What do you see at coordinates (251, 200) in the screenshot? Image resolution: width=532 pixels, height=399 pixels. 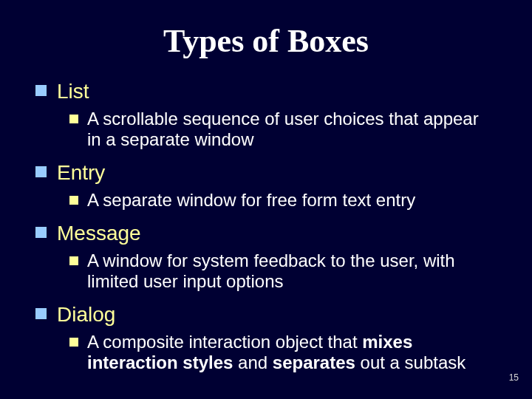 I see `item-description: A separate window for free form text ent…` at bounding box center [251, 200].